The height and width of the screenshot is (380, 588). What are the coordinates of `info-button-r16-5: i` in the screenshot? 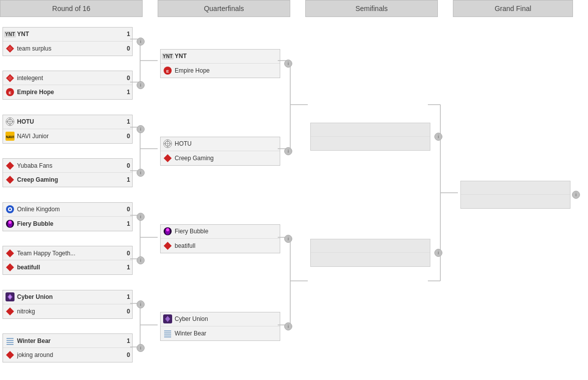 It's located at (141, 217).